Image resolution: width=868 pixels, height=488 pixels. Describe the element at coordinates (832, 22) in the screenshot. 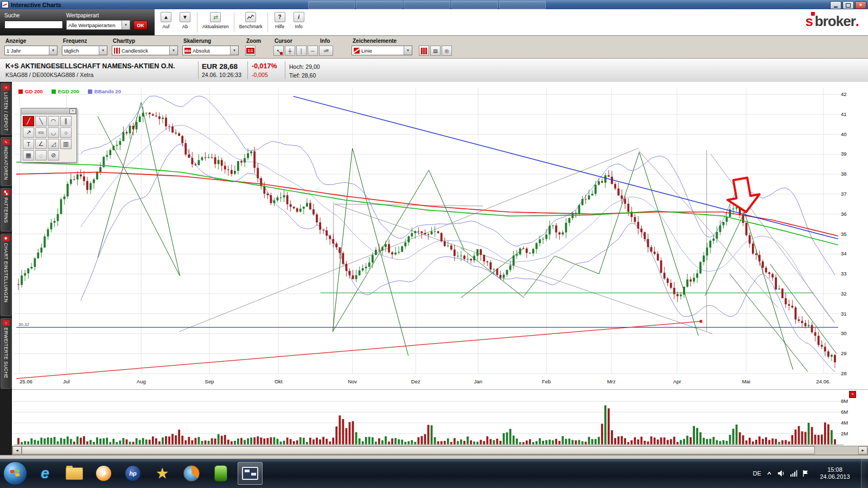

I see `sbroker-logo: s broker .` at that location.